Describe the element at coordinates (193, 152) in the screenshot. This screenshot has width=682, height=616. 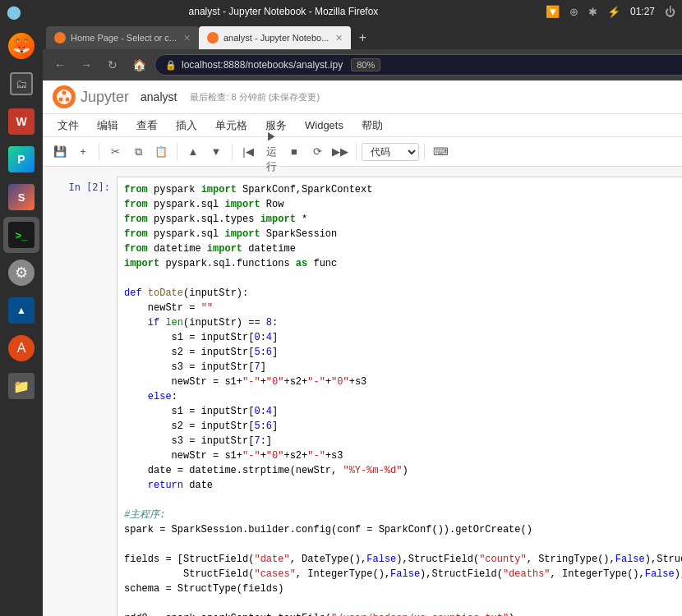
I see `move-up-button: ▲` at that location.